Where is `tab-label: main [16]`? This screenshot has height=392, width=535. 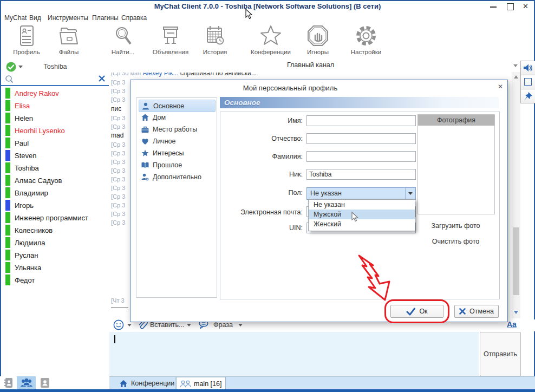
tab-label: main [16] is located at coordinates (208, 384).